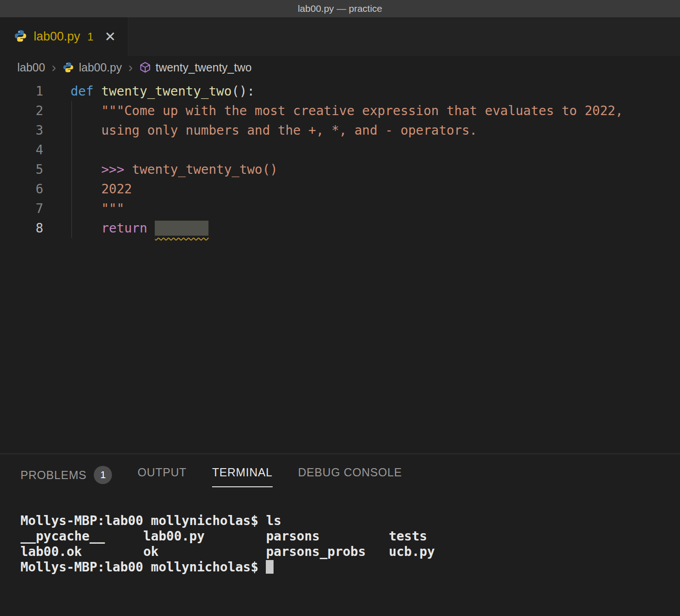 The image size is (680, 616). I want to click on tab-terminal: TERMINAL, so click(242, 477).